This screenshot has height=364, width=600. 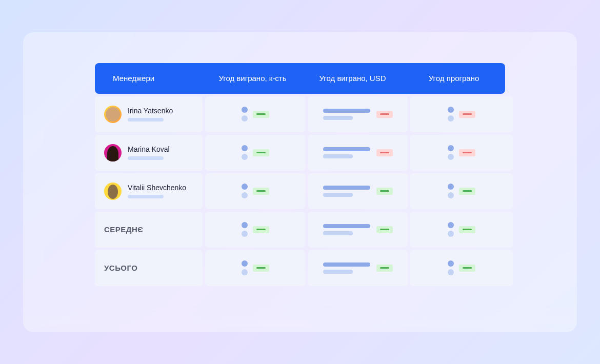 What do you see at coordinates (300, 78) in the screenshot?
I see `table-header-row: Менеджери Угод виграно, к-сть Угод вигра…` at bounding box center [300, 78].